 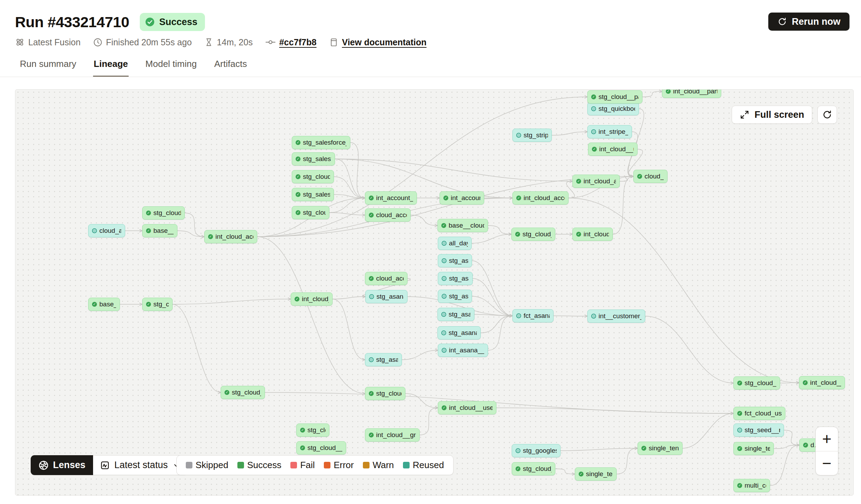 What do you see at coordinates (533, 316) in the screenshot?
I see `graph-node-n36: fct_asana_proj…` at bounding box center [533, 316].